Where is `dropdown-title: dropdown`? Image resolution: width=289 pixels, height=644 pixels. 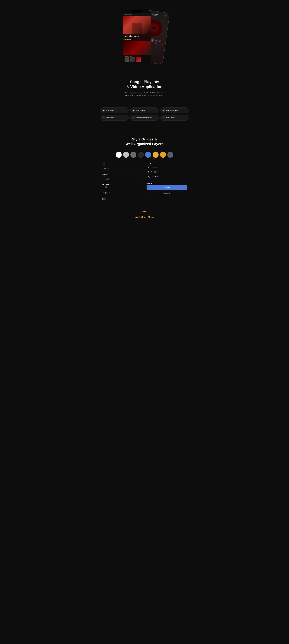 dropdown-title: dropdown is located at coordinates (122, 174).